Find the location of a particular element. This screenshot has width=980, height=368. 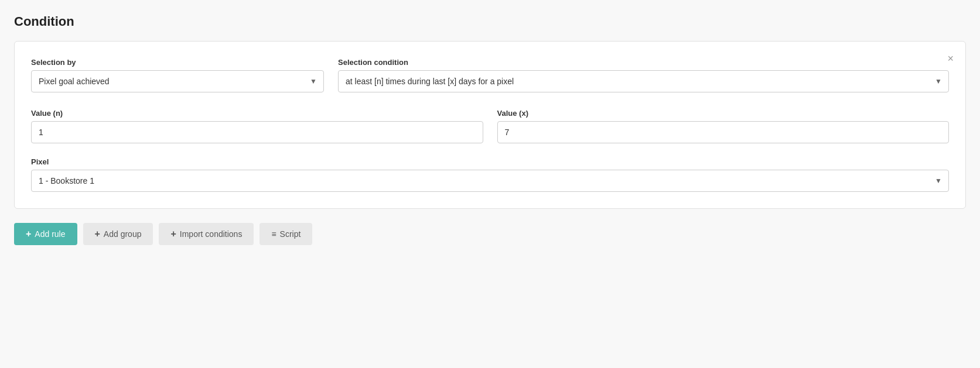

value-x-input is located at coordinates (723, 132).